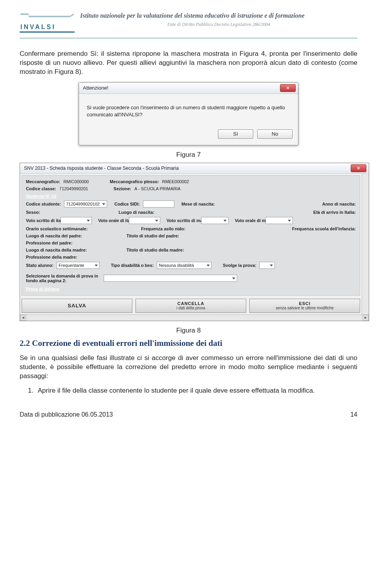 This screenshot has height=588, width=377. Describe the element at coordinates (249, 220) in the screenshot. I see `label-voto-om: Voto orale di matematica:` at that location.